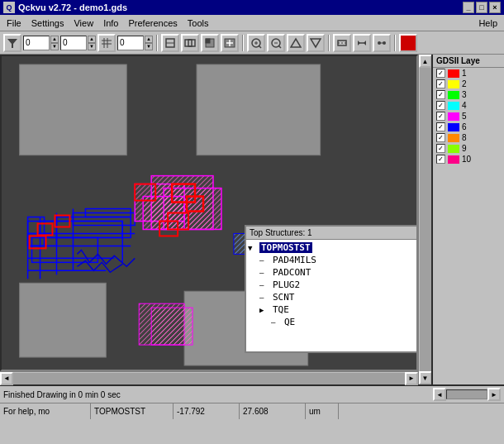 The image size is (504, 444). Describe the element at coordinates (468, 106) in the screenshot. I see `layer-item: ✓4` at that location.